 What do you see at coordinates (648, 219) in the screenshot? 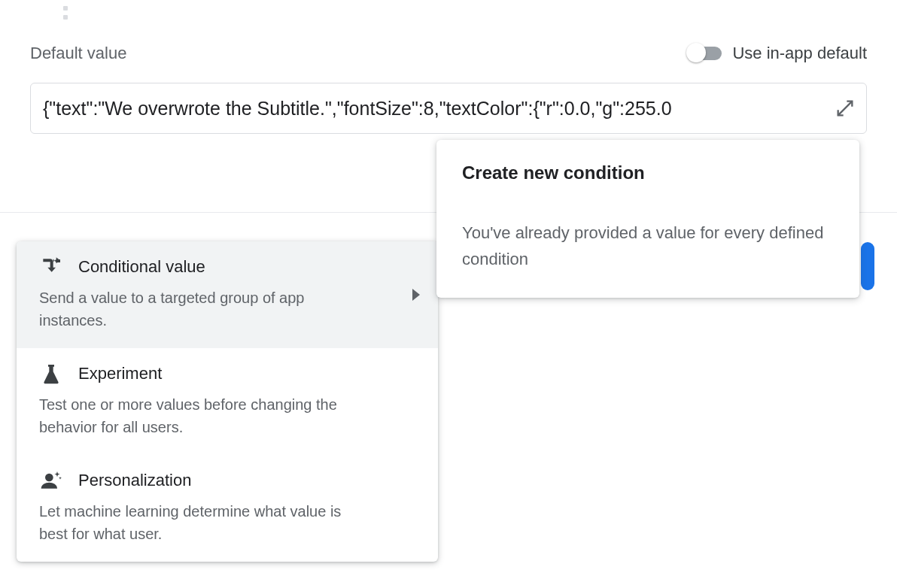
I see `create-condition-tooltip: Create new condition You've already prov…` at bounding box center [648, 219].